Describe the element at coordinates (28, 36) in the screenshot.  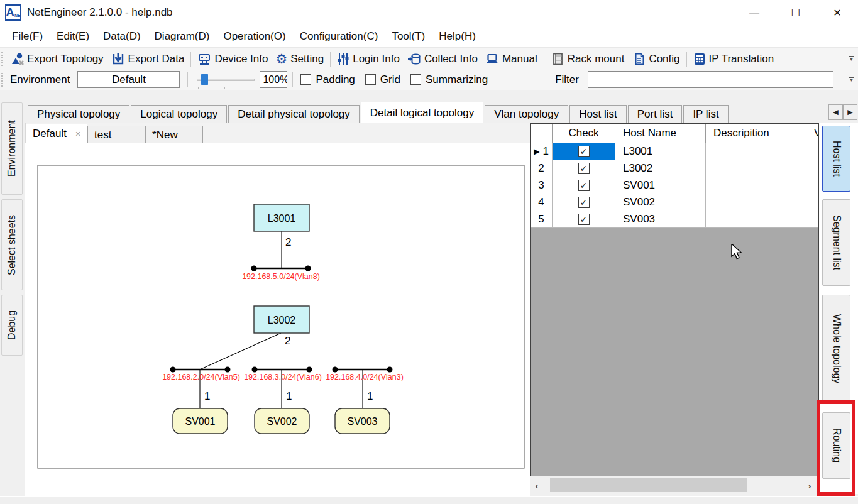
I see `menu-file: File(F)` at that location.